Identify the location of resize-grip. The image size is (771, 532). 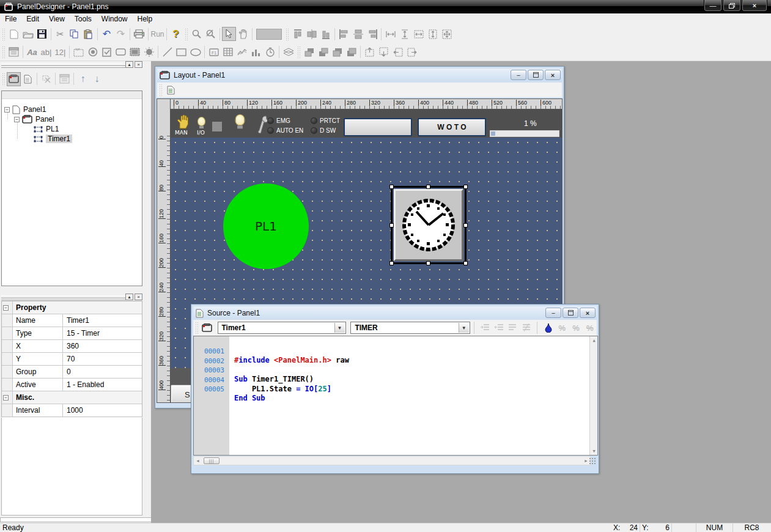
(592, 461).